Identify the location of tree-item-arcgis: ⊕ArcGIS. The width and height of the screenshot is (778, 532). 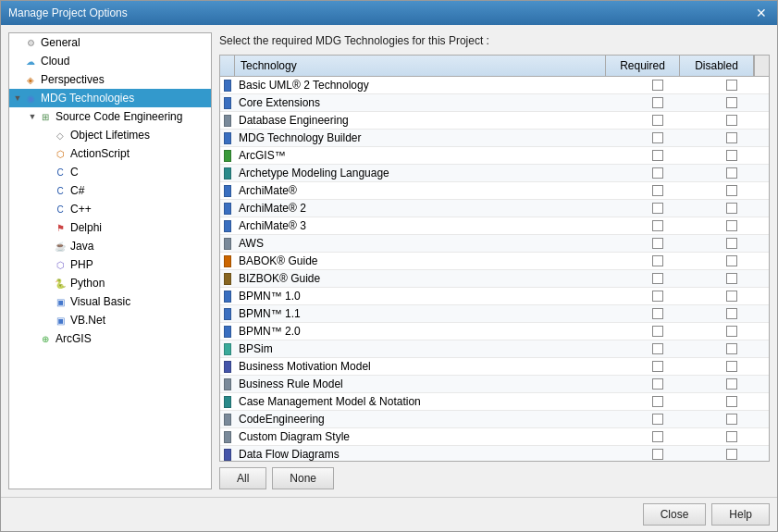
(110, 339).